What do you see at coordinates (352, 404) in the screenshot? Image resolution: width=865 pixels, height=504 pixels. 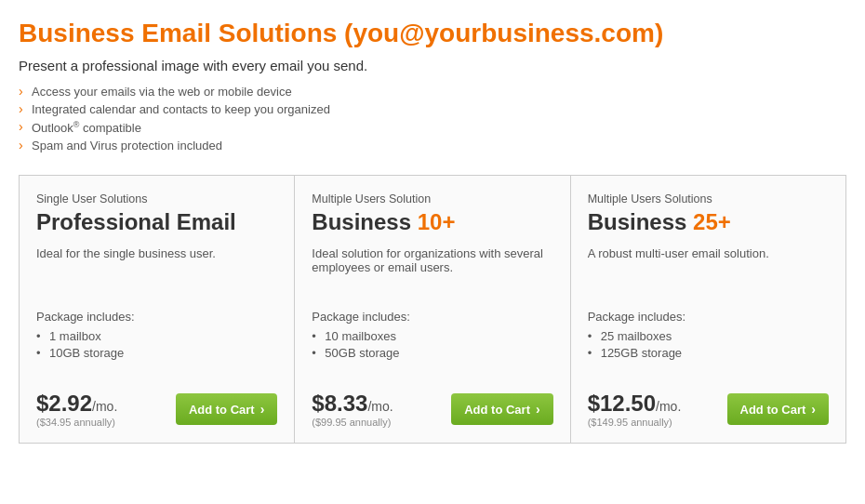 I see `price-value: $8.33/mo.` at bounding box center [352, 404].